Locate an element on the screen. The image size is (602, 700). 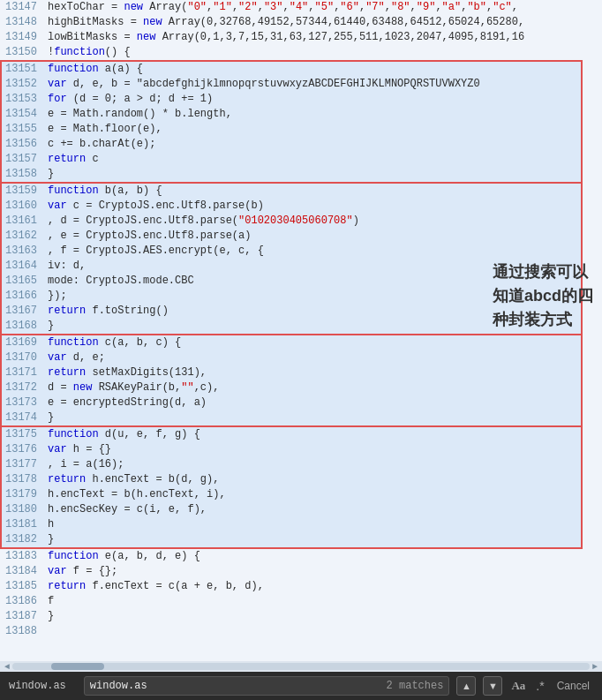
code-text: function e(a, b, d, e) { is located at coordinates (312, 556).